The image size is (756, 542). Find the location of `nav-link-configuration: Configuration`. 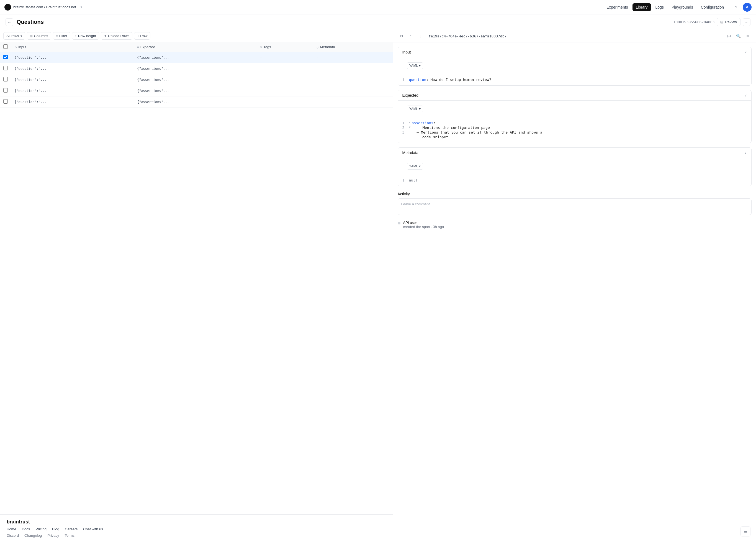

nav-link-configuration: Configuration is located at coordinates (713, 7).